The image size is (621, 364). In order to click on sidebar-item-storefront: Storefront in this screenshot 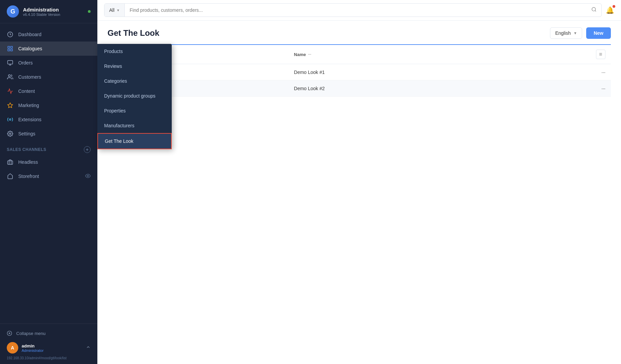, I will do `click(49, 176)`.